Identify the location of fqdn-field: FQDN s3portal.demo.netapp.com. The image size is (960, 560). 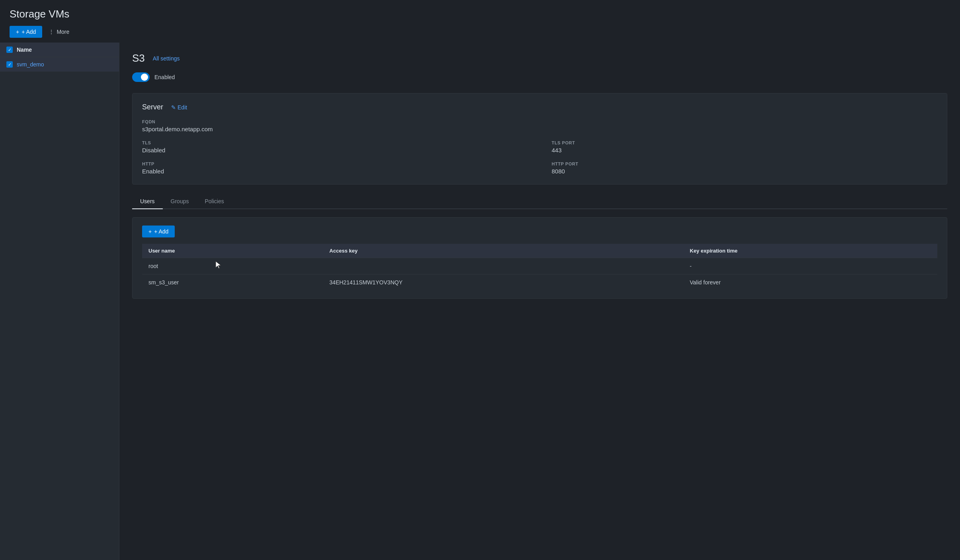
(540, 126).